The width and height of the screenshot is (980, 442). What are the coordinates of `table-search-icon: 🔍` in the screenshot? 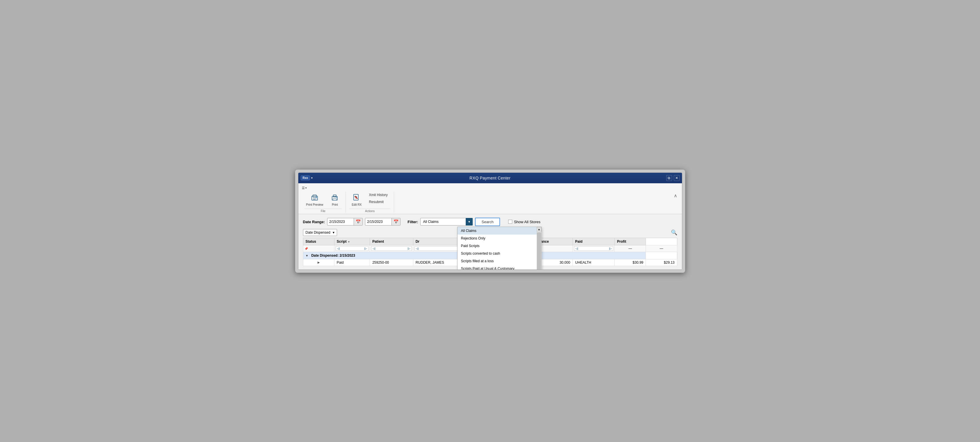 It's located at (674, 232).